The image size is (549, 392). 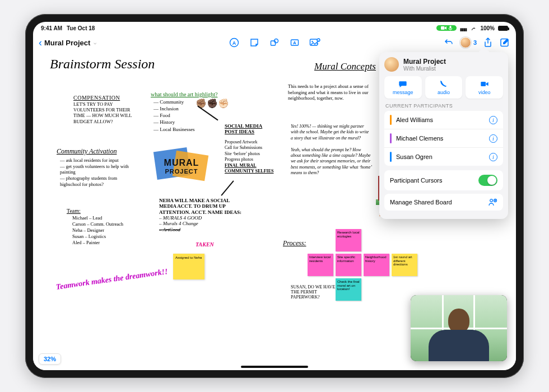 I want to click on cellular-icon, so click(x=463, y=28).